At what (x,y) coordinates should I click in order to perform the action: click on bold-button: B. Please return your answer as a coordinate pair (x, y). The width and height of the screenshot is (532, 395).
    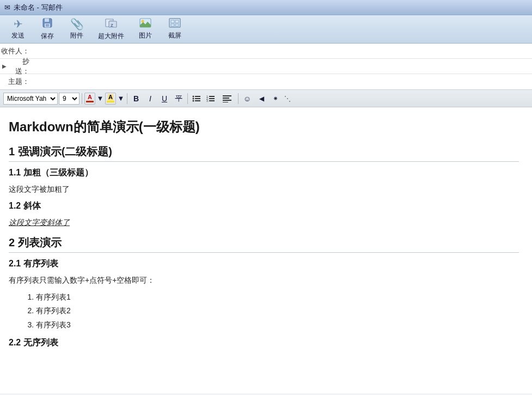
    Looking at the image, I should click on (136, 99).